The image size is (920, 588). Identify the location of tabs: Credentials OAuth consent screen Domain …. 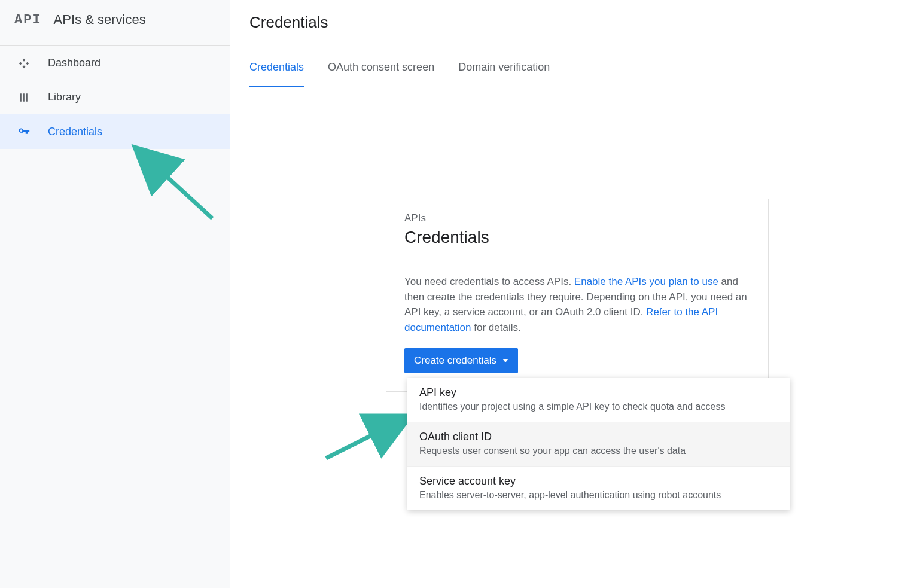
(575, 66).